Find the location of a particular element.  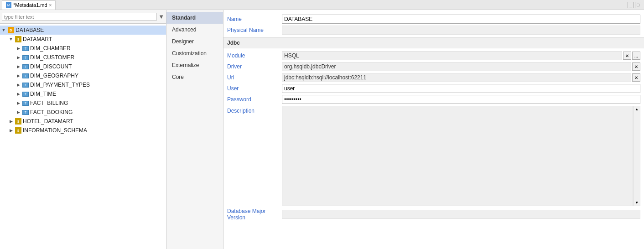

expand-information-schema-arrow: ▶ is located at coordinates (11, 130).